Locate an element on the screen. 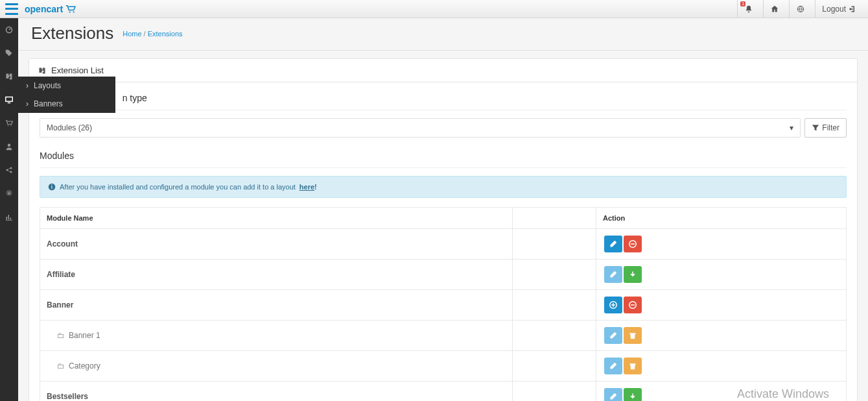  bell-icon is located at coordinates (749, 9).